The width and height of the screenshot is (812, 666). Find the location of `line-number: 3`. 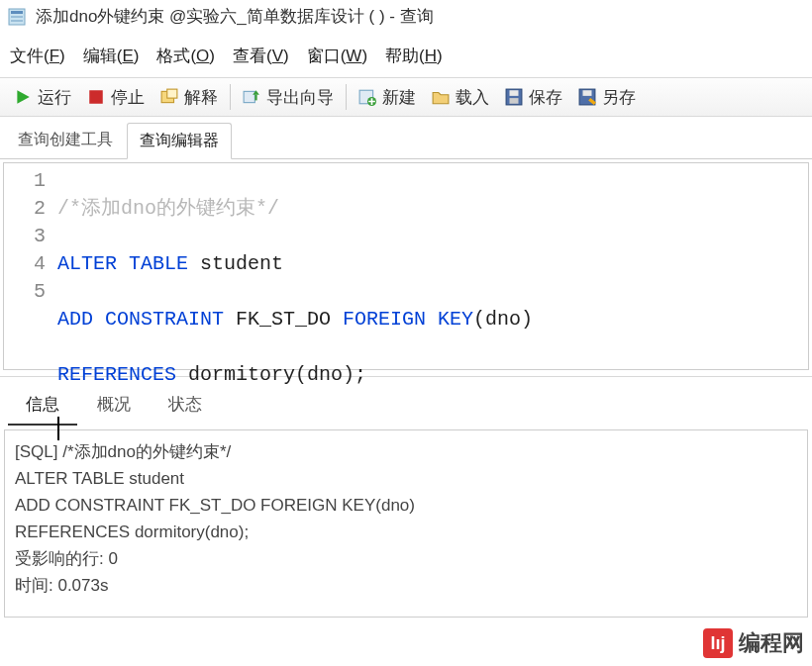

line-number: 3 is located at coordinates (25, 237).